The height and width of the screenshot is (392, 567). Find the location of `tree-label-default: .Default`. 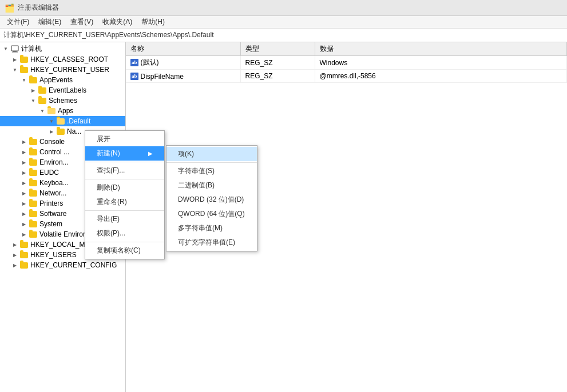

tree-label-default: .Default is located at coordinates (79, 121).